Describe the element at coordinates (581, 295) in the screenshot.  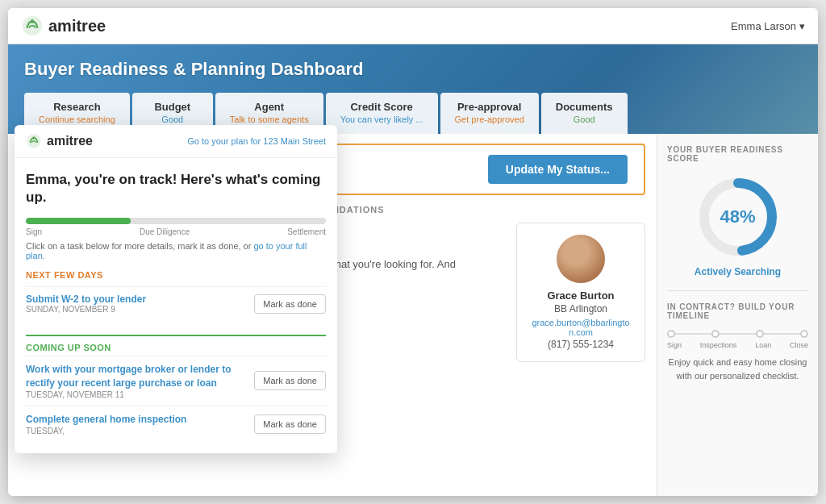
I see `agent-name: Grace Burton` at that location.